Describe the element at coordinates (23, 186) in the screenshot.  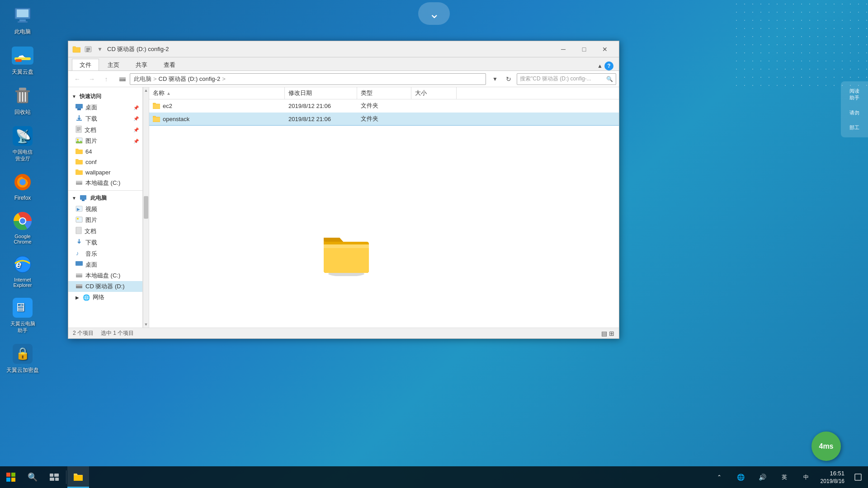
I see `desktop-icon-firefox: Firefox` at that location.